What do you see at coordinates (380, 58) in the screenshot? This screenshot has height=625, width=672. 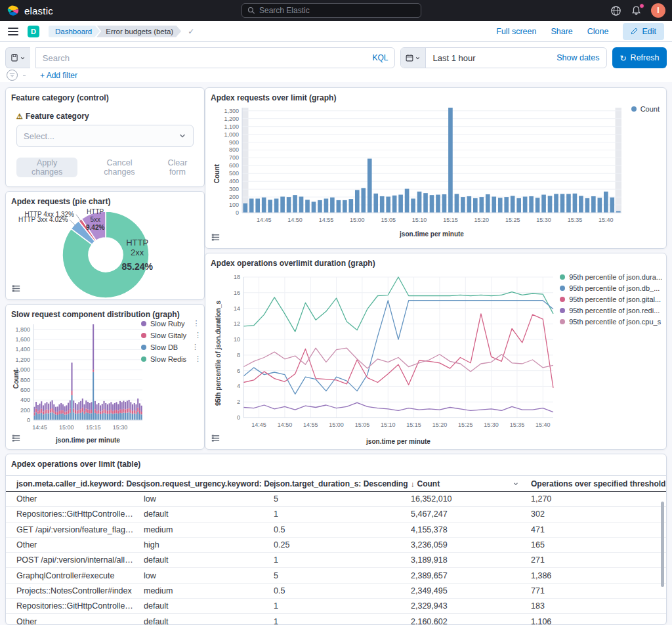 I see `kql-selector: KQL` at bounding box center [380, 58].